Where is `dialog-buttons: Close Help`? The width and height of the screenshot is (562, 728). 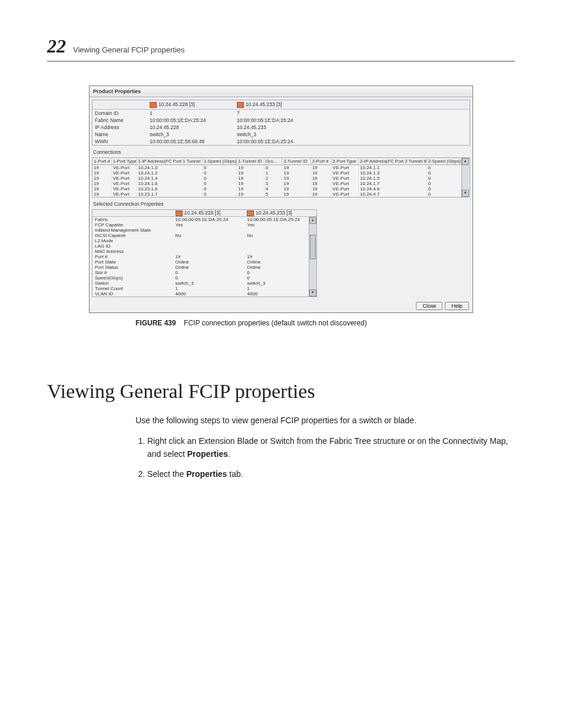 dialog-buttons: Close Help is located at coordinates (281, 306).